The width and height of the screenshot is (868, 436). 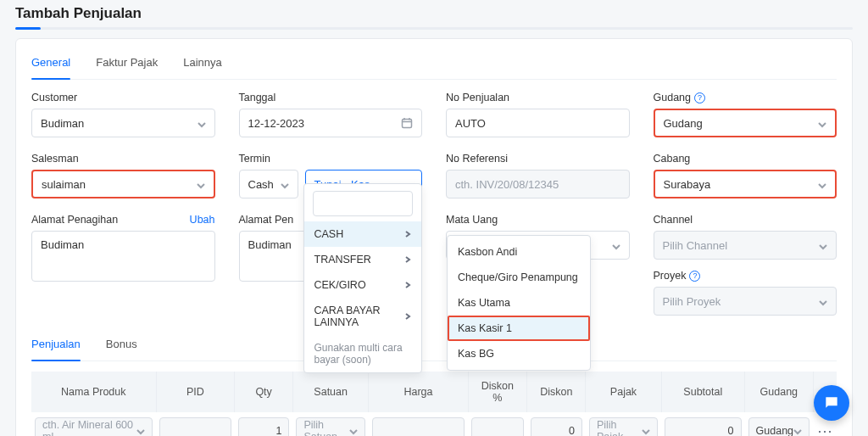 I want to click on progress-bar, so click(x=434, y=29).